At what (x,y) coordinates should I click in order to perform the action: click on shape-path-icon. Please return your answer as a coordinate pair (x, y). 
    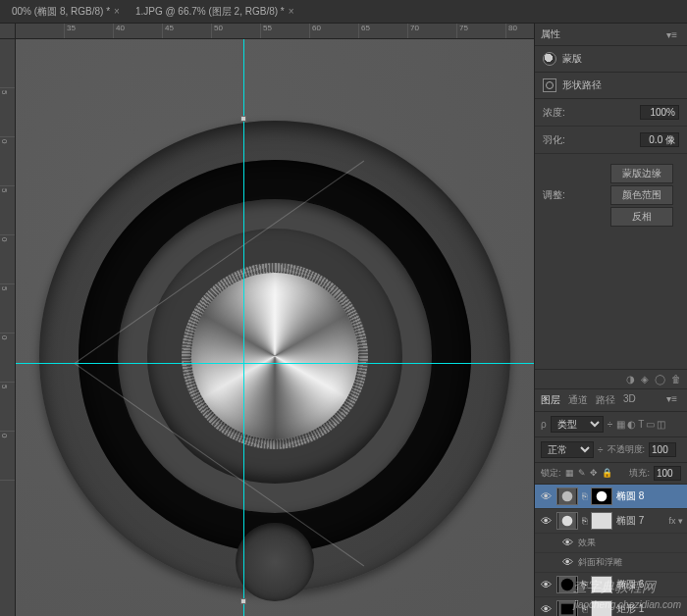
    Looking at the image, I should click on (550, 85).